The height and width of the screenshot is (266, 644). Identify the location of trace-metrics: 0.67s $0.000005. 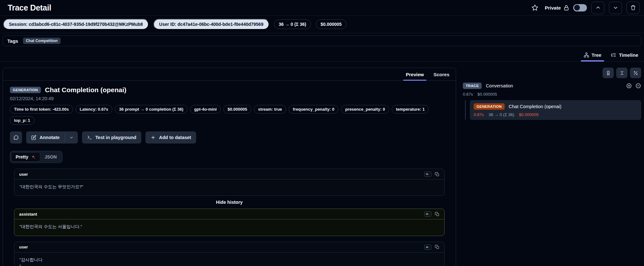
(552, 94).